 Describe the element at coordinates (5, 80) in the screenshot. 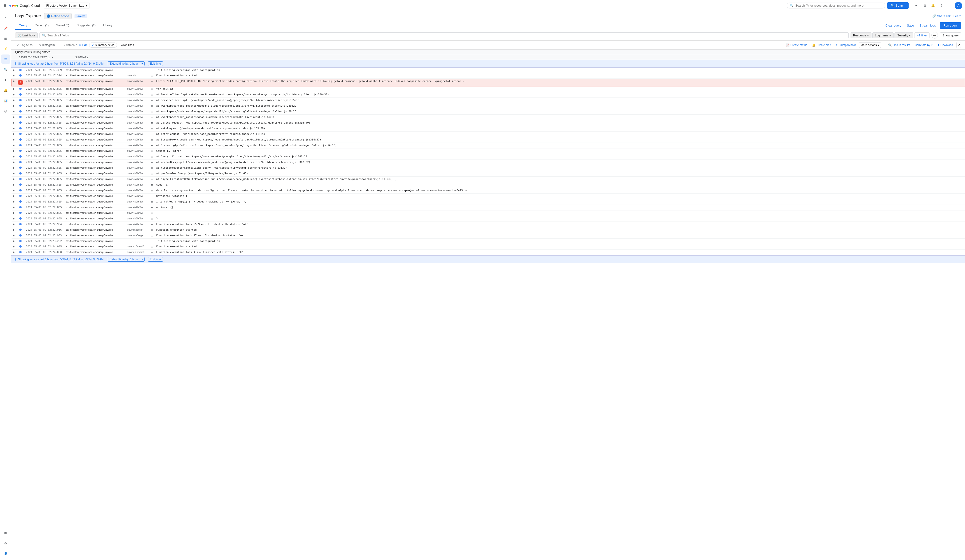

I see `sidebar-icon-filter: ⧗` at that location.